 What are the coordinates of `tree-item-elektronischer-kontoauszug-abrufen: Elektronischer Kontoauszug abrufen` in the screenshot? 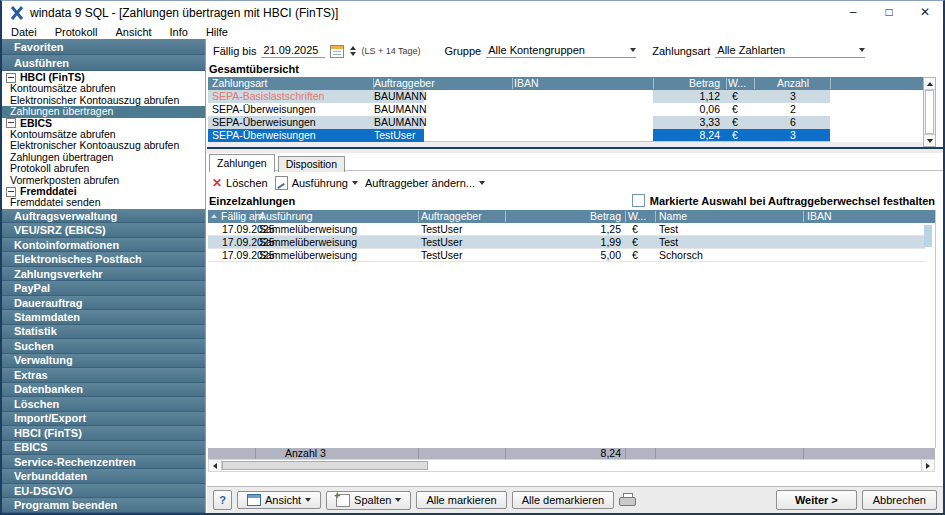 It's located at (104, 100).